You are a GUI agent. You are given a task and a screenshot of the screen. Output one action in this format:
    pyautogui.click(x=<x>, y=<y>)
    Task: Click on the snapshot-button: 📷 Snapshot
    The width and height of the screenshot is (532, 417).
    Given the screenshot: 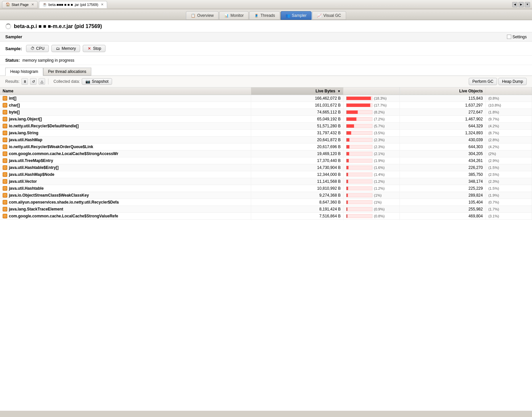 What is the action you would take?
    pyautogui.click(x=97, y=81)
    